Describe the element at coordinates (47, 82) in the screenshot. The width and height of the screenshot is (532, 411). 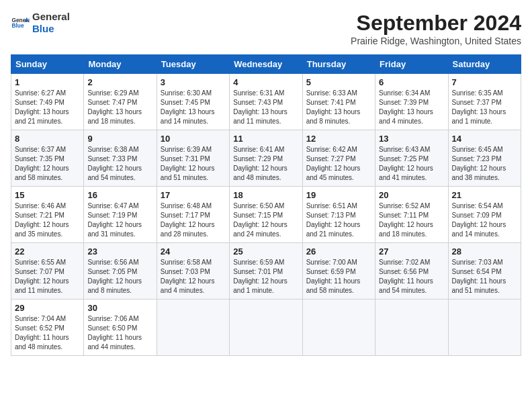
I see `day-number: 1` at that location.